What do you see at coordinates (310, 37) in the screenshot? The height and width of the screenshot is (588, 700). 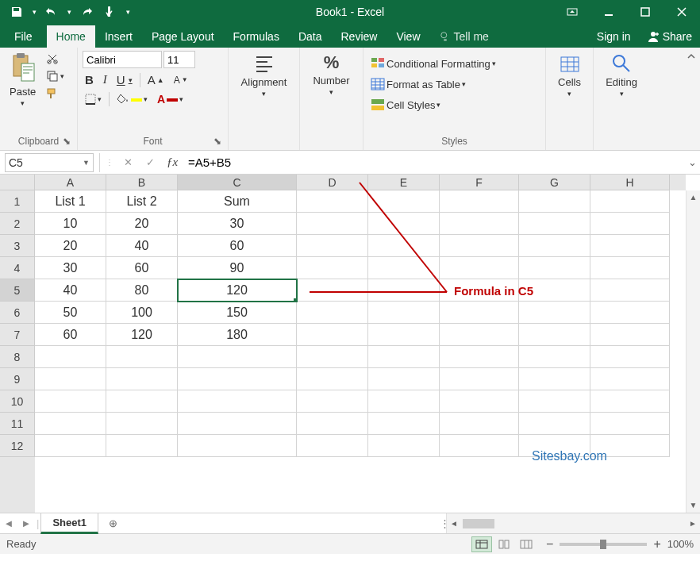 I see `tab-data: Data` at bounding box center [310, 37].